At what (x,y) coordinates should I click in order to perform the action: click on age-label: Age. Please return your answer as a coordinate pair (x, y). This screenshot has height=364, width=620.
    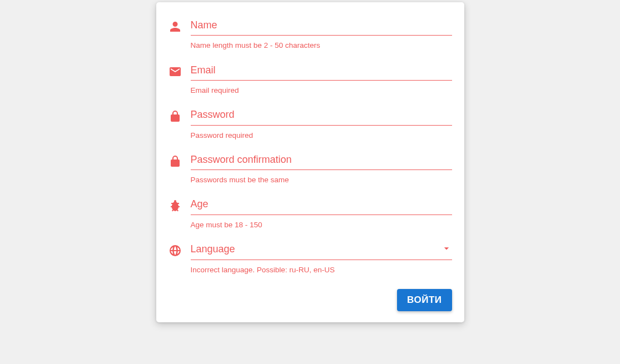
    Looking at the image, I should click on (200, 205).